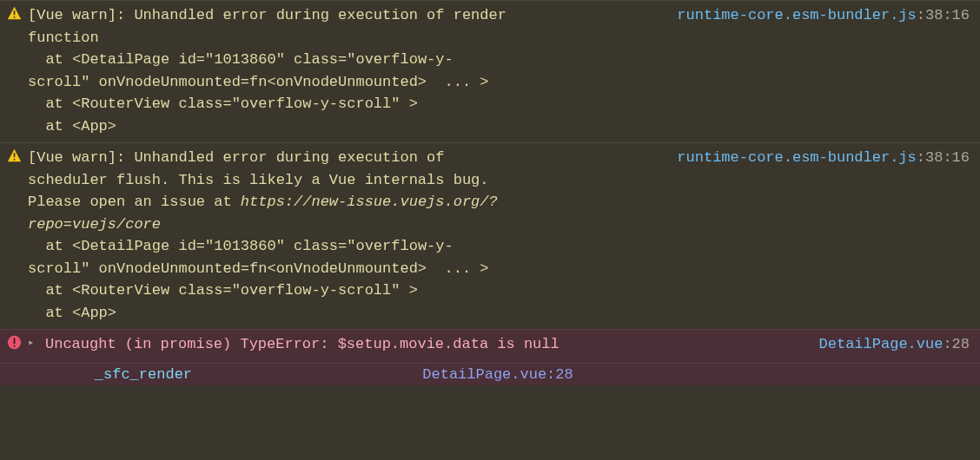 This screenshot has height=460, width=980. Describe the element at coordinates (17, 345) in the screenshot. I see `error-icon` at that location.